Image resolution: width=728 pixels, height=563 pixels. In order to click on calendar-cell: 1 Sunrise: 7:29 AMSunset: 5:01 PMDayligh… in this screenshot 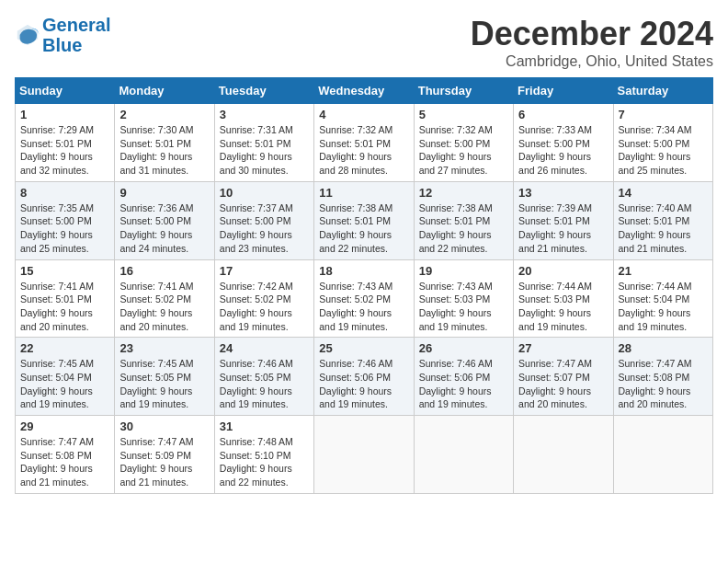, I will do `click(65, 144)`.